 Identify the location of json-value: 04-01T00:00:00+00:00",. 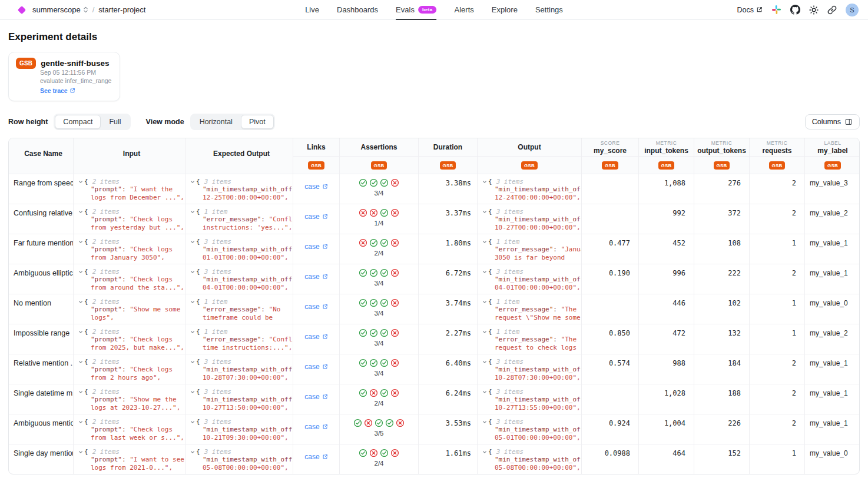
(246, 287).